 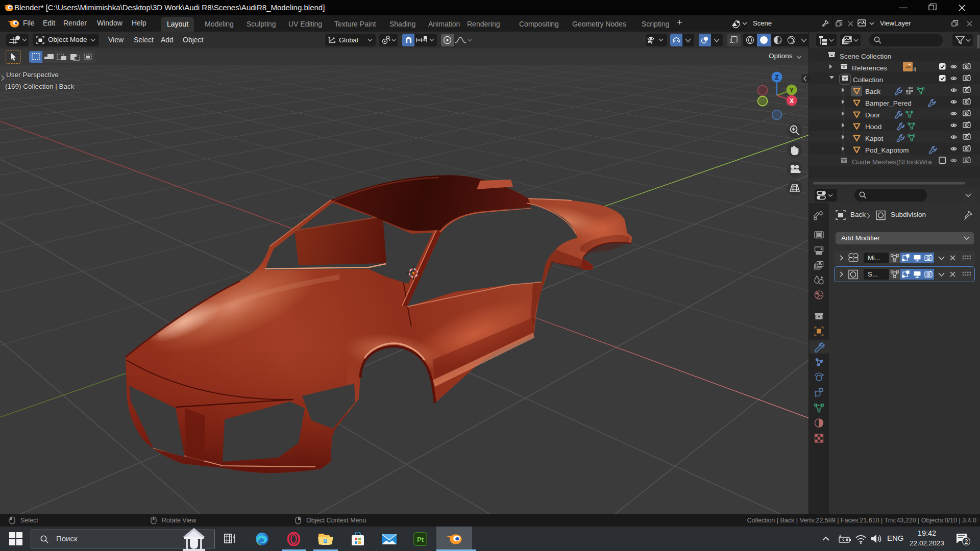 I want to click on svg-text: Kapot, so click(x=874, y=139).